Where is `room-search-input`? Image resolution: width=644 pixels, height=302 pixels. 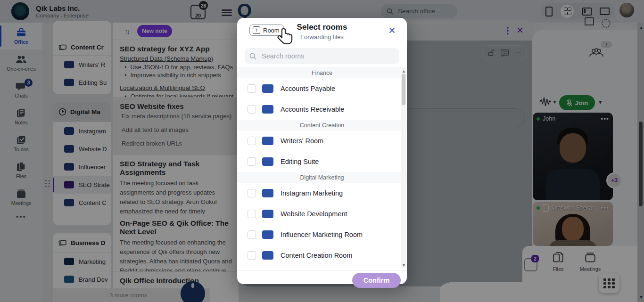 room-search-input is located at coordinates (325, 56).